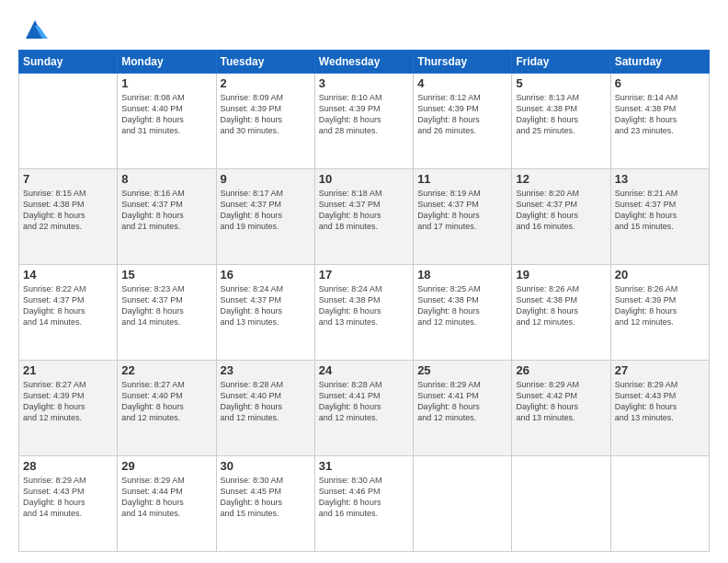 The width and height of the screenshot is (728, 563). What do you see at coordinates (561, 313) in the screenshot?
I see `calendar-cell: 19Sunrise: 8:26 AMSunset: 4:38 PMDayligh…` at bounding box center [561, 313].